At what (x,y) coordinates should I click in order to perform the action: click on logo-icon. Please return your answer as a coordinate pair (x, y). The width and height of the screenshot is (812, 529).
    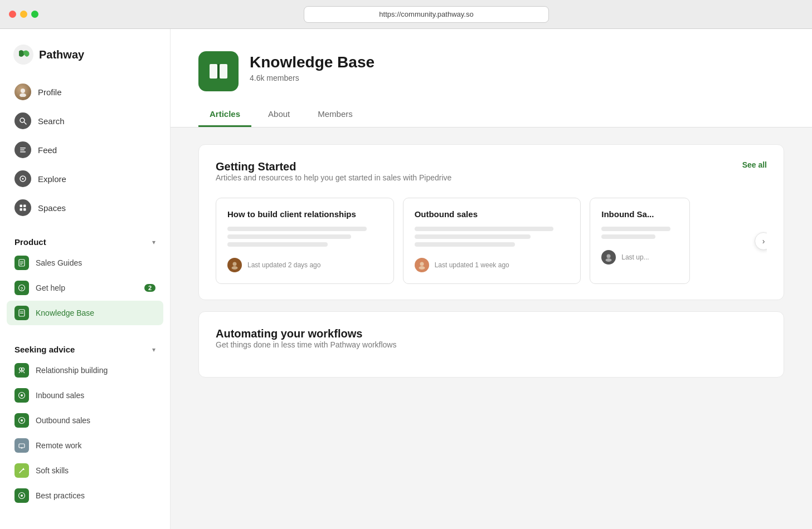
    Looking at the image, I should click on (23, 55).